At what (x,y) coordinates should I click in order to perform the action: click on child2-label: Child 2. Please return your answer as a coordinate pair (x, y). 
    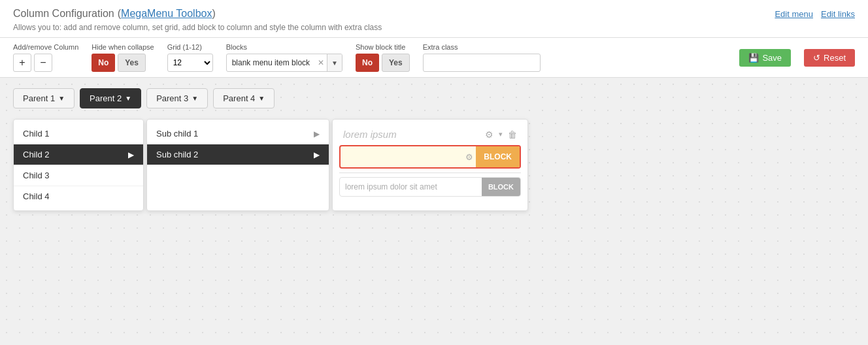
    Looking at the image, I should click on (36, 154).